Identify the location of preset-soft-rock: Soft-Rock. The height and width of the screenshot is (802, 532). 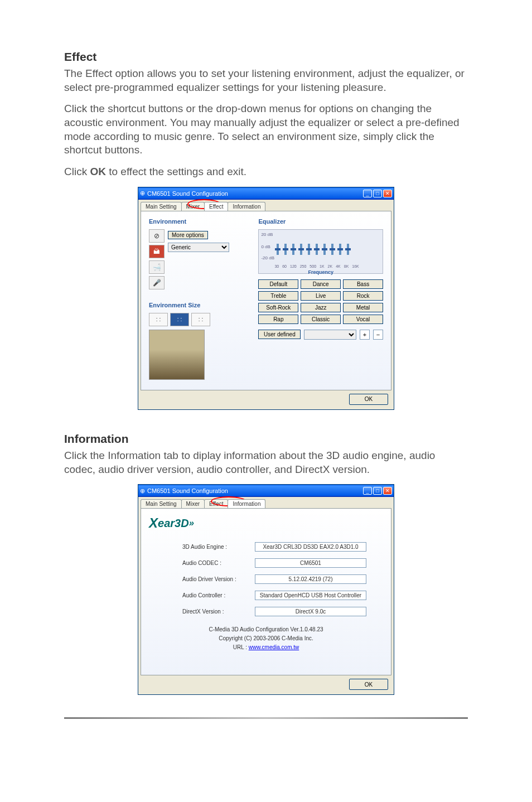
(278, 308).